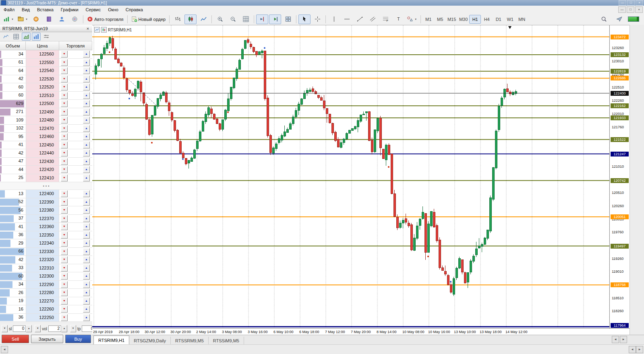 This screenshot has height=354, width=644. I want to click on scroll-right-button: ▸, so click(640, 350).